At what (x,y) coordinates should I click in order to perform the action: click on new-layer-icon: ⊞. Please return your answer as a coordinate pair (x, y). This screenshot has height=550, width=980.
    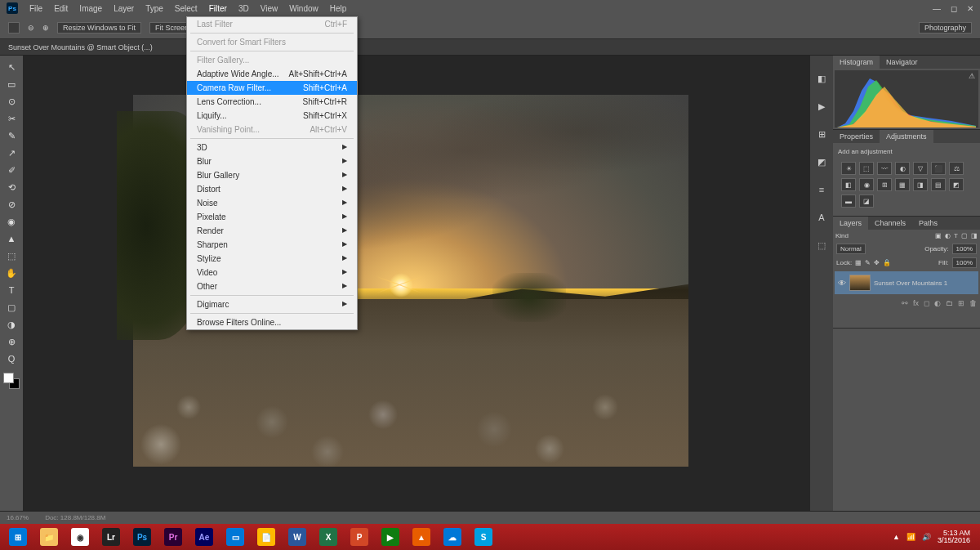
    Looking at the image, I should click on (961, 303).